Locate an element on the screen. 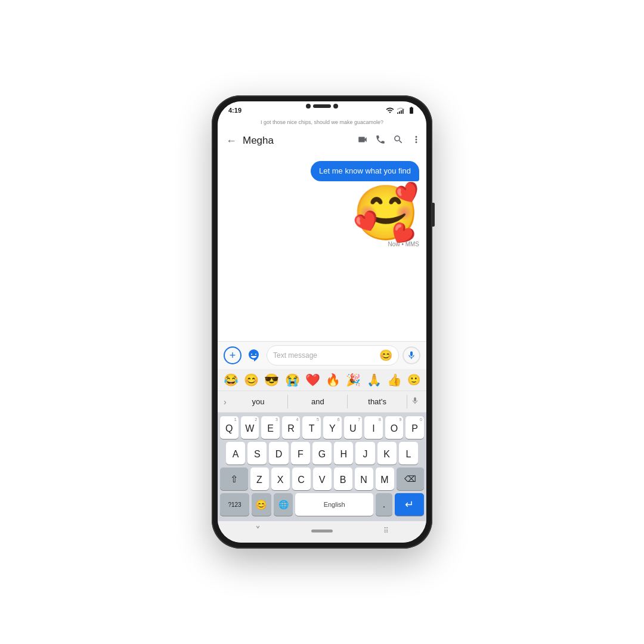 The image size is (644, 644). camera-area is located at coordinates (322, 106).